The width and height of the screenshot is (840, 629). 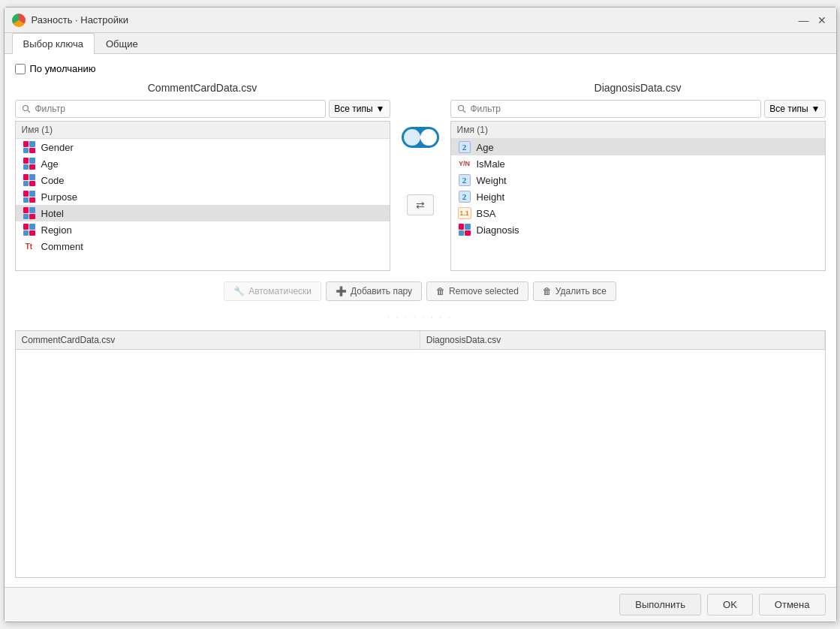 What do you see at coordinates (638, 230) in the screenshot?
I see `right-list-item: Diagnosis` at bounding box center [638, 230].